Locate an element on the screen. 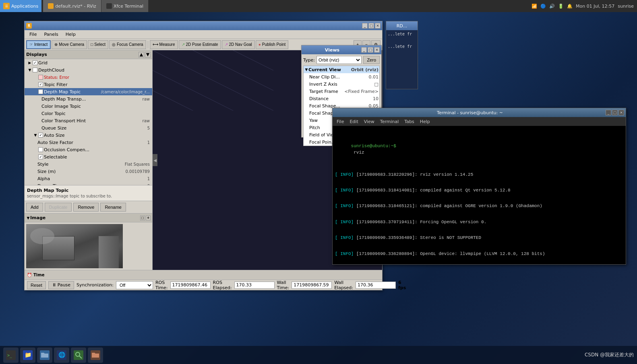 The image size is (637, 364). term-menu-terminal: Terminal is located at coordinates (390, 121).